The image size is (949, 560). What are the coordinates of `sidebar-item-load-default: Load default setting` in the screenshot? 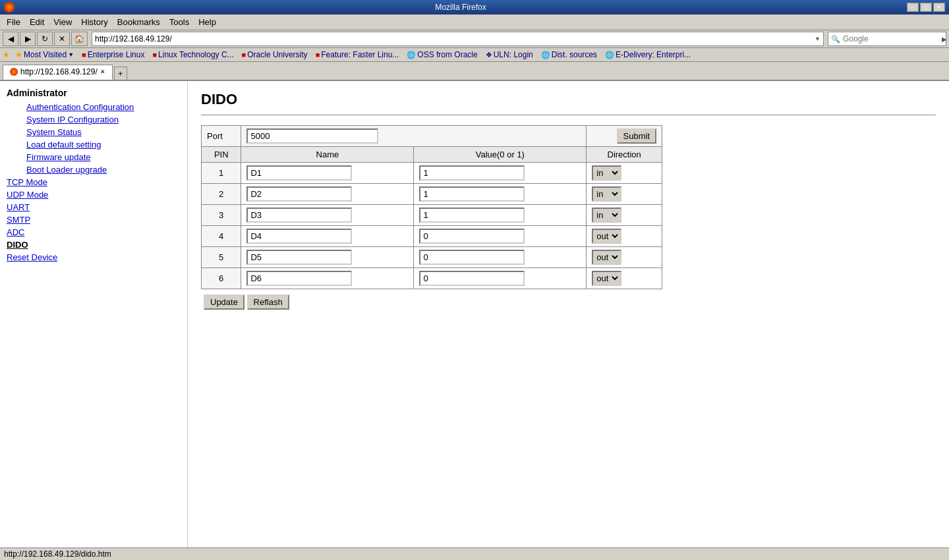 It's located at (103, 145).